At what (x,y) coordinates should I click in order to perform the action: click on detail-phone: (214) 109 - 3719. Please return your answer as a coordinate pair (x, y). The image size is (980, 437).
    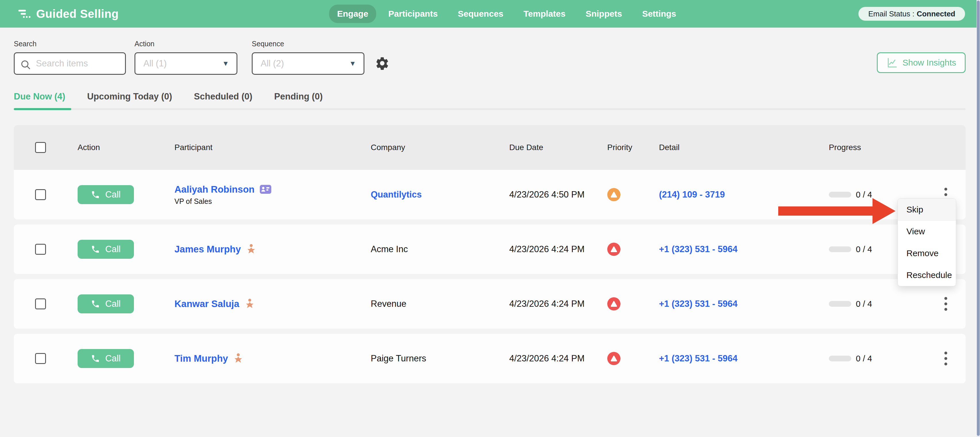
    Looking at the image, I should click on (692, 195).